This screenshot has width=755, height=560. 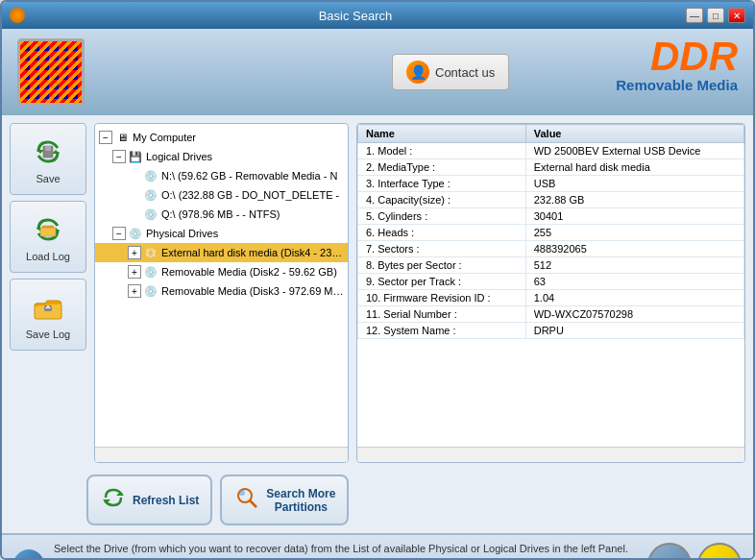 What do you see at coordinates (250, 176) in the screenshot?
I see `drive-n-label: N:\ (59.62 GB - Removable Media - N` at bounding box center [250, 176].